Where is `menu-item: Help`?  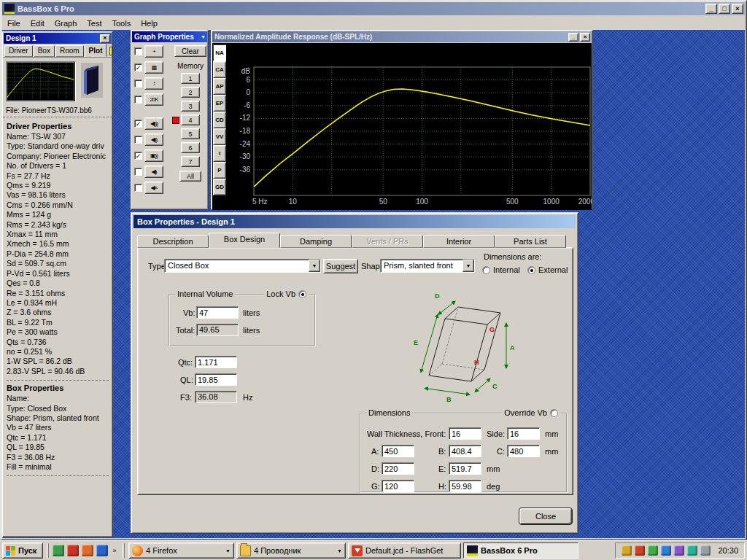
menu-item: Help is located at coordinates (149, 23).